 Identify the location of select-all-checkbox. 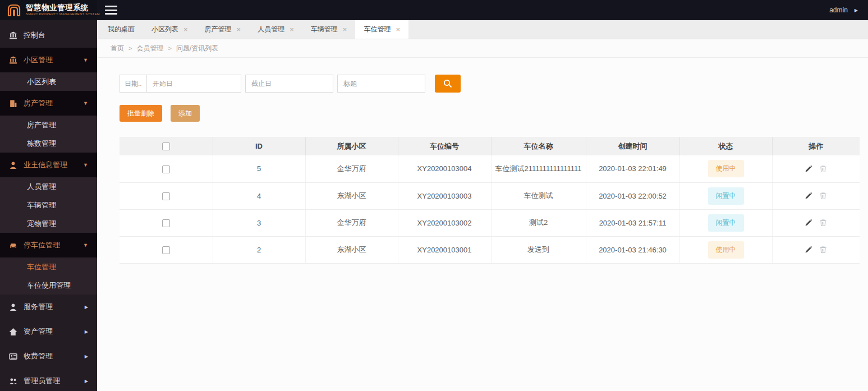
(166, 146).